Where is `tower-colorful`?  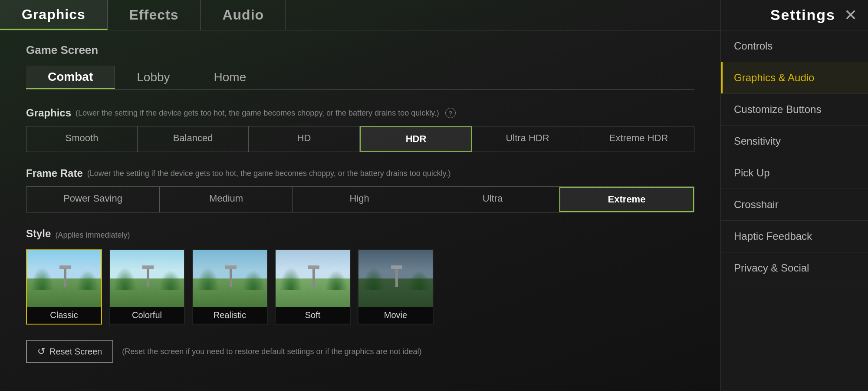
tower-colorful is located at coordinates (148, 276).